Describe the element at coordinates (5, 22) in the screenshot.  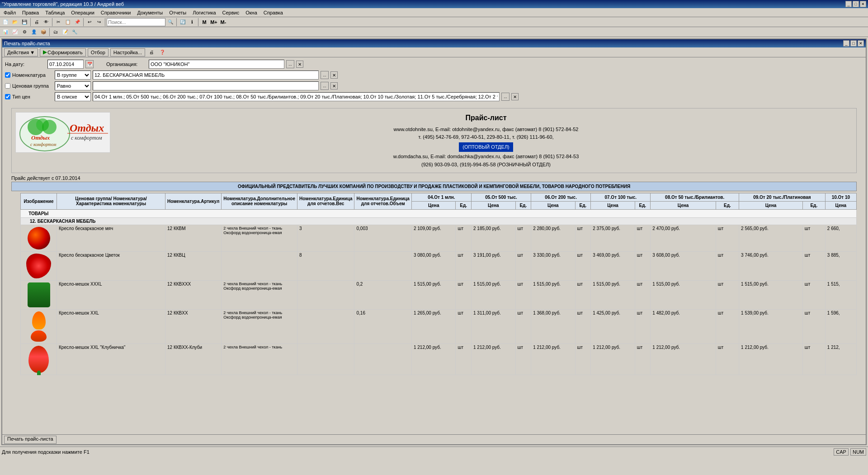
I see `new-button: 📄` at that location.